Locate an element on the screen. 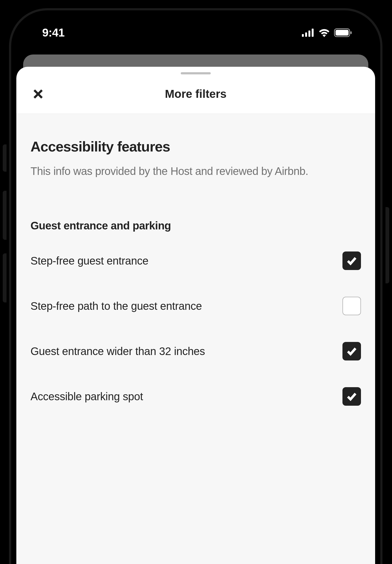  status-bar: 9:41 is located at coordinates (196, 33).